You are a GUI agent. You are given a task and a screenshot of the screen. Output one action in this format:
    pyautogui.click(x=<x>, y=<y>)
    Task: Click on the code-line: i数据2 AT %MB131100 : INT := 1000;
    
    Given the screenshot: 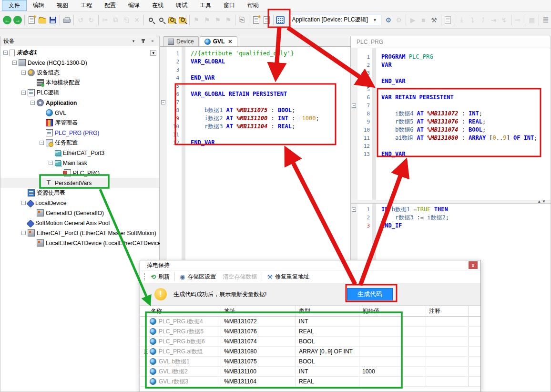 What is the action you would take?
    pyautogui.click(x=271, y=118)
    